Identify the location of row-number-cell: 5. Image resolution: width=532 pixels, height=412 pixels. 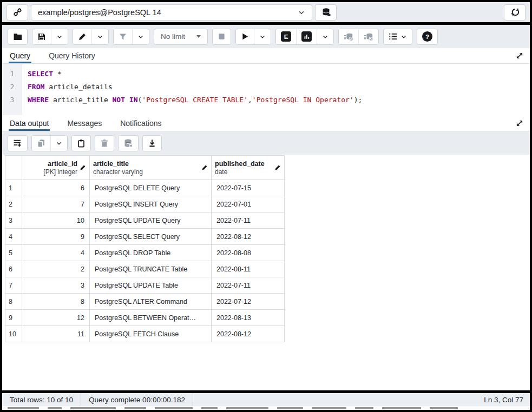
(14, 253).